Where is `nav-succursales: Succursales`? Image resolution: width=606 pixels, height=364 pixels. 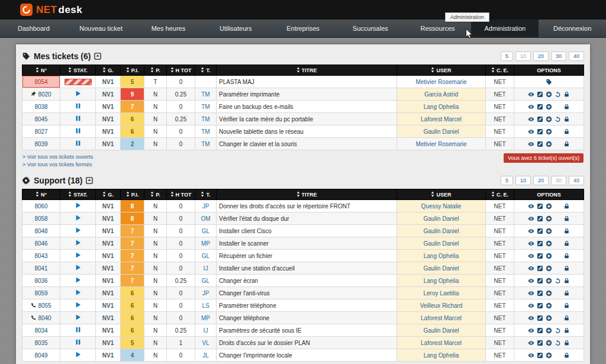
nav-succursales: Succursales is located at coordinates (370, 28).